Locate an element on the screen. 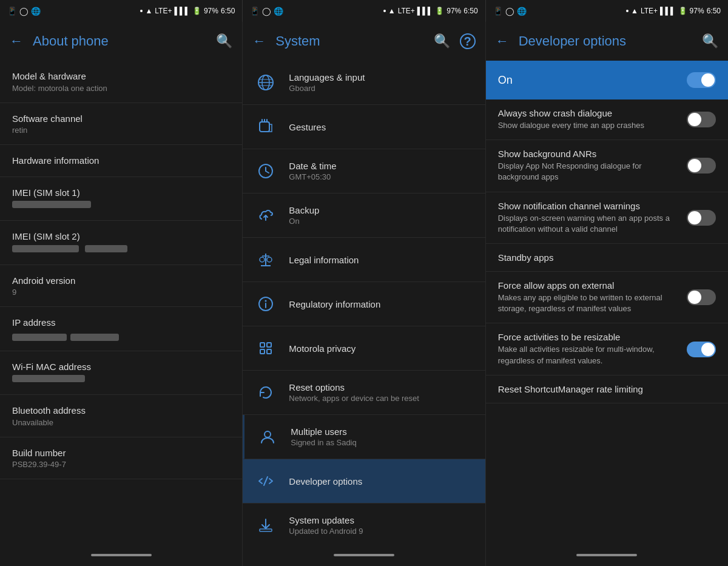  reset-subtitle: Network, apps or device can be reset is located at coordinates (382, 398).